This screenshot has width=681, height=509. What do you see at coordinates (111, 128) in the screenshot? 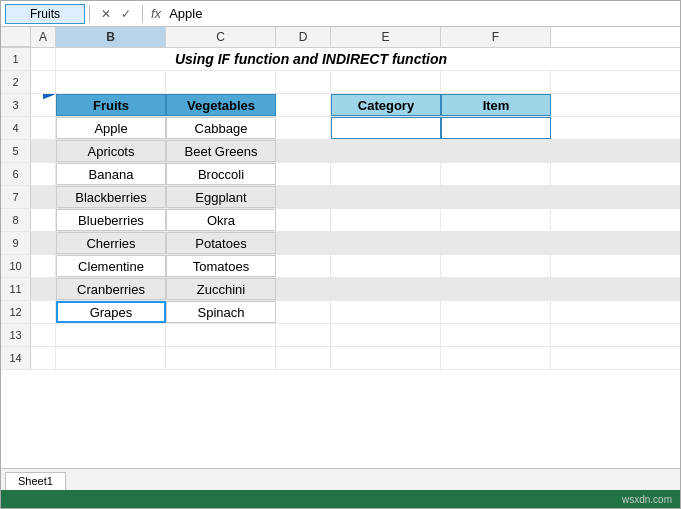
I see `cell-apple: Apple` at bounding box center [111, 128].